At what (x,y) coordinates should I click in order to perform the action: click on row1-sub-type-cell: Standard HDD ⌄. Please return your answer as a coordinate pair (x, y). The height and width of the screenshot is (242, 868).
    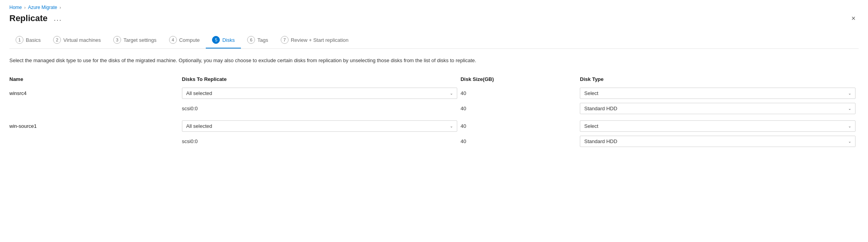
    Looking at the image, I should click on (719, 109).